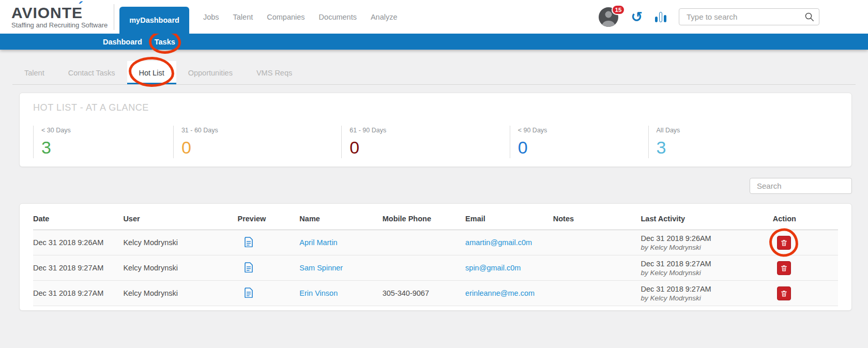 Image resolution: width=868 pixels, height=348 pixels. Describe the element at coordinates (509, 217) in the screenshot. I see `col-email: Email` at that location.